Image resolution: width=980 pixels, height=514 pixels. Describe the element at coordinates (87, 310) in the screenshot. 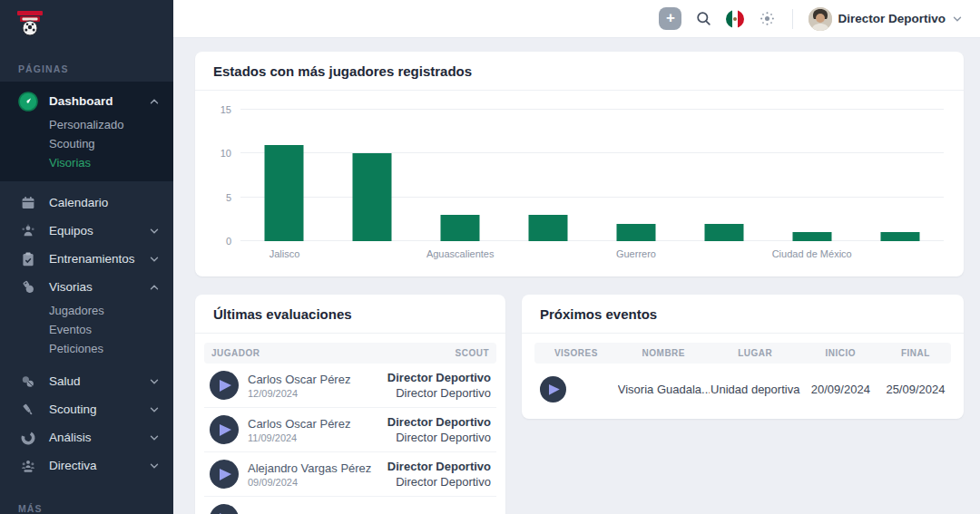

I see `sidebar-item-jugadores: Jugadores` at that location.